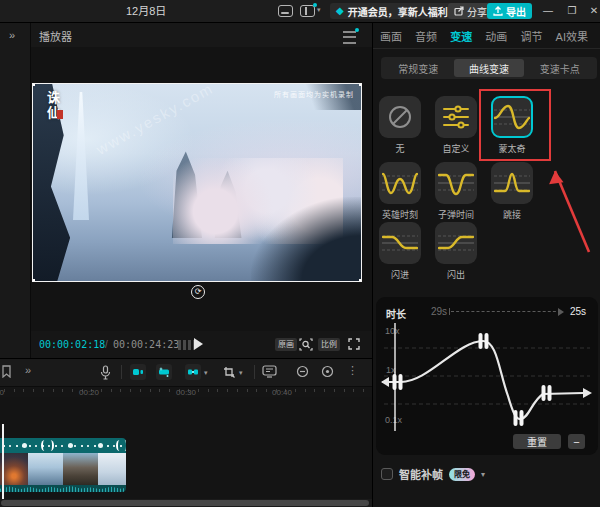  What do you see at coordinates (286, 11) in the screenshot?
I see `captions-icon` at bounding box center [286, 11].